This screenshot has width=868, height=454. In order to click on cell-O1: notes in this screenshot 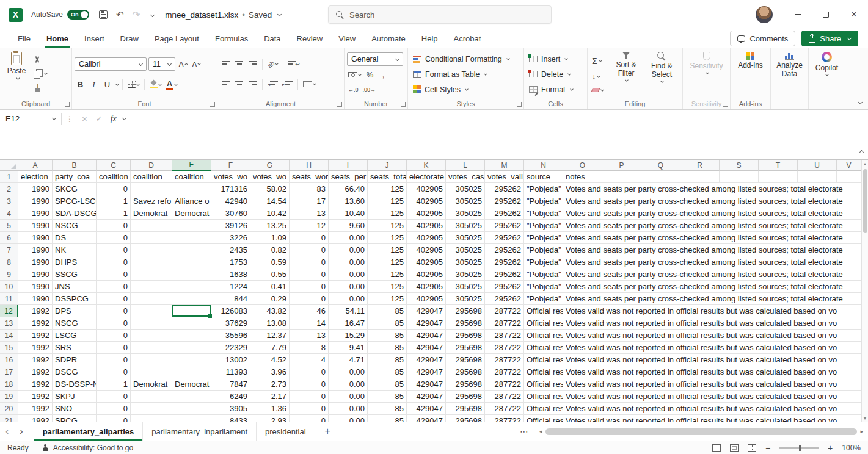, I will do `click(583, 177)`.